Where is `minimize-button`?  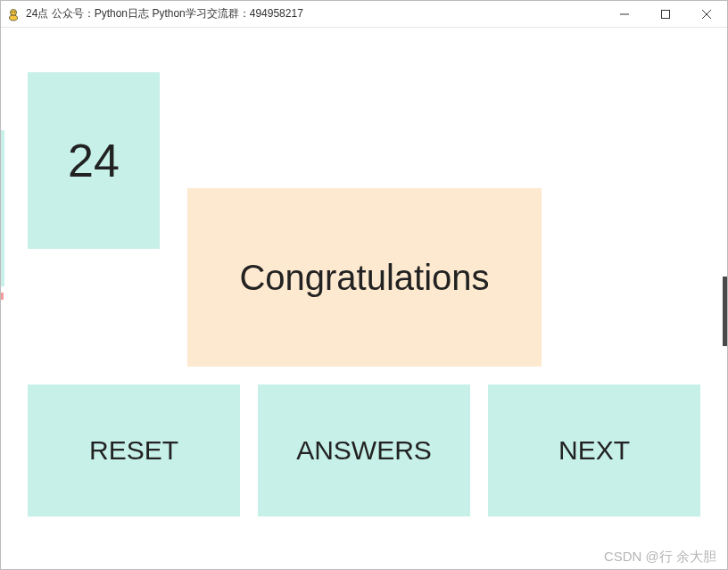 minimize-button is located at coordinates (625, 14).